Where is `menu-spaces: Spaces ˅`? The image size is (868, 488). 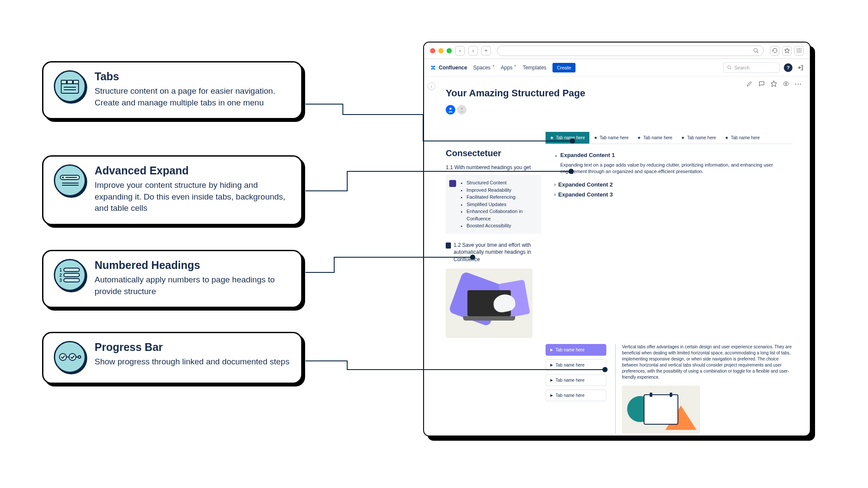 menu-spaces: Spaces ˅ is located at coordinates (483, 68).